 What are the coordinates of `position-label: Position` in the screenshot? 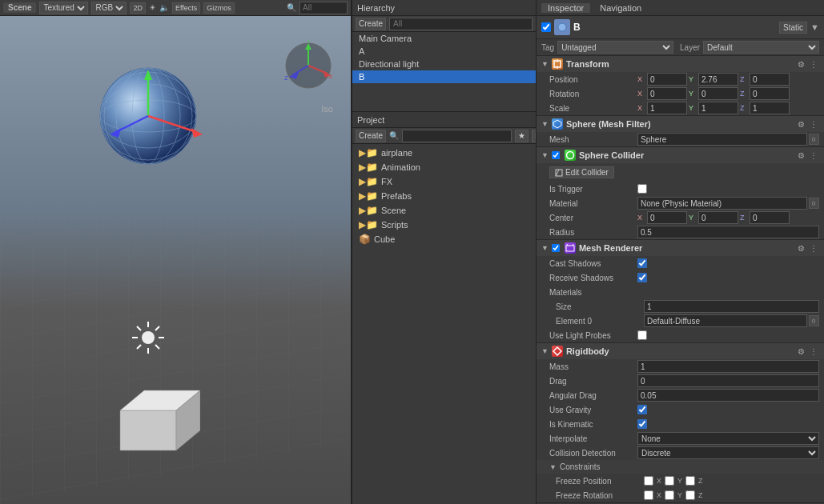 It's located at (593, 80).